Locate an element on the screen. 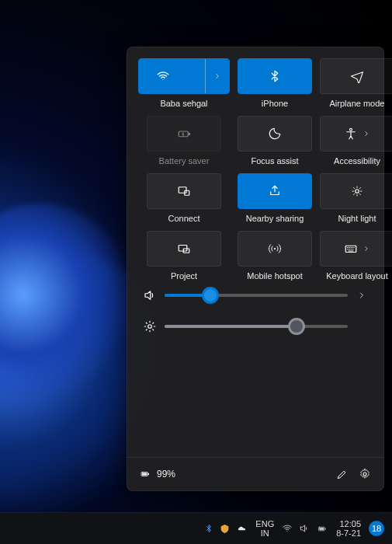 The height and width of the screenshot is (544, 392). nearby-sharing-icon is located at coordinates (275, 191).